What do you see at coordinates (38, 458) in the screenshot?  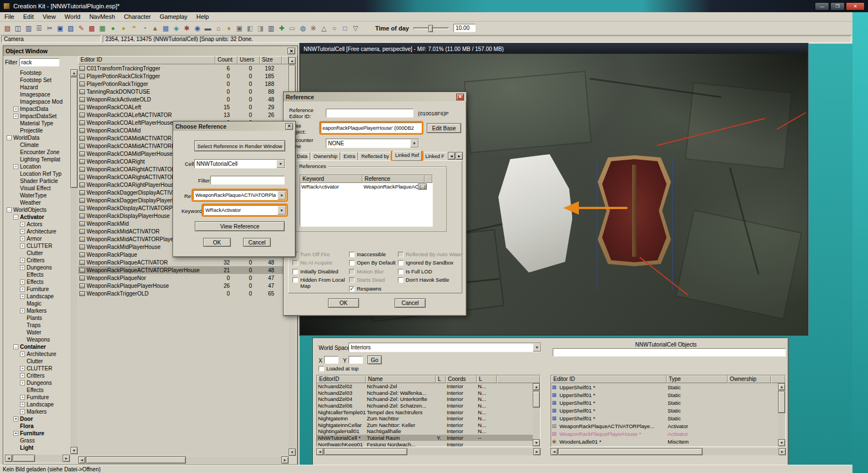 I see `tree-hscrollbar: ◄ ►` at bounding box center [38, 458].